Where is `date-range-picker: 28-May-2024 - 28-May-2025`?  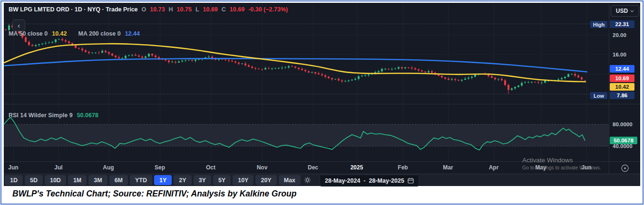 date-range-picker: 28-May-2024 - 28-May-2025 is located at coordinates (369, 180).